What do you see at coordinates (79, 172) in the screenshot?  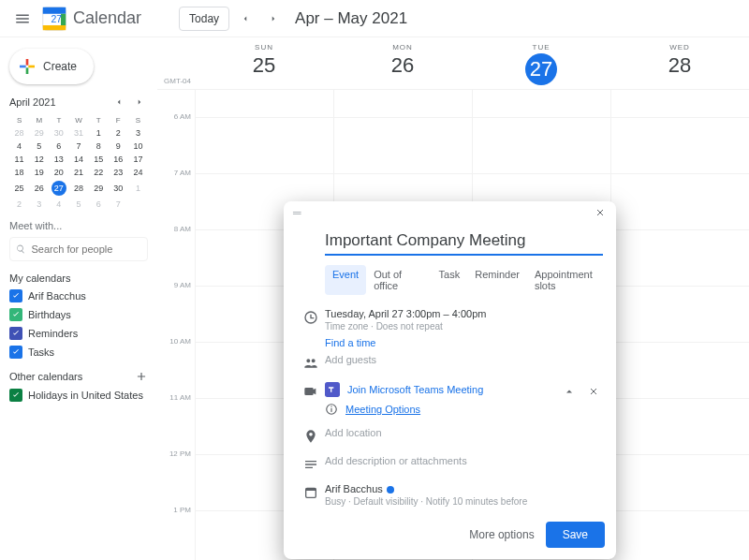 I see `mini-day: 21` at bounding box center [79, 172].